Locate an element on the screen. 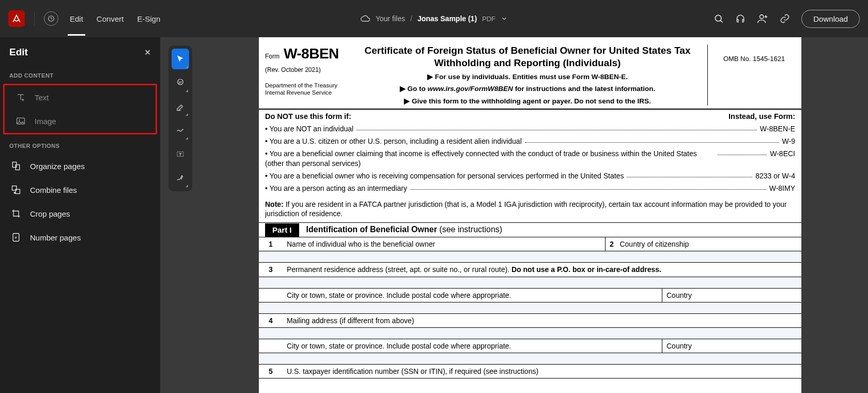 The width and height of the screenshot is (868, 393). bullet-3: • You are a beneficial owner claiming th… is located at coordinates (490, 158).